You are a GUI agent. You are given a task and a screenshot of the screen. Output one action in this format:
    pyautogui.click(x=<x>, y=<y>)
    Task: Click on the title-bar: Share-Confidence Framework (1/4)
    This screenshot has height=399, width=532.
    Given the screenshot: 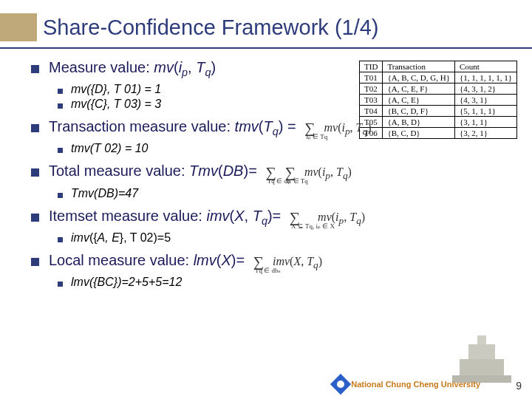 What is the action you would take?
    pyautogui.click(x=266, y=24)
    